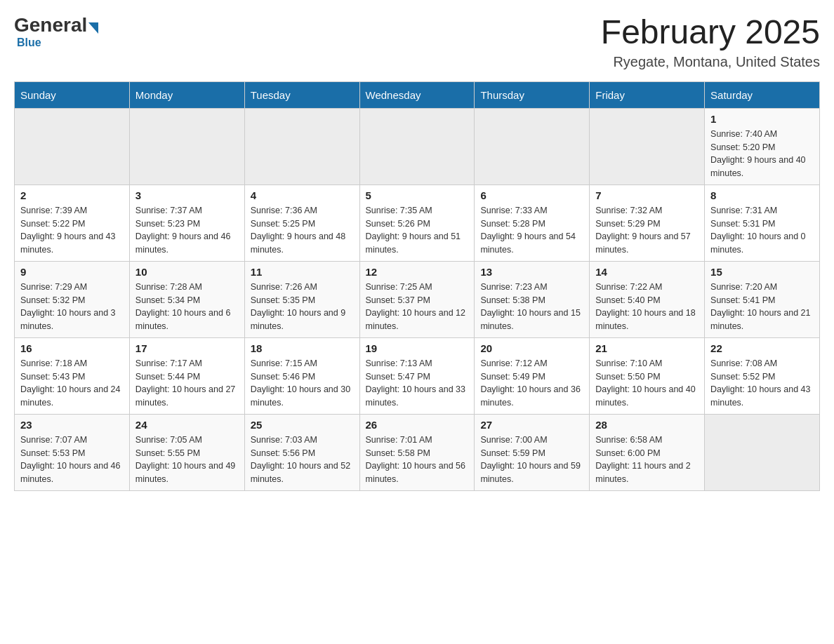 The image size is (834, 644). I want to click on calendar-cell: 19Sunrise: 7:13 AMSunset: 5:47 PMDayligh…, so click(417, 376).